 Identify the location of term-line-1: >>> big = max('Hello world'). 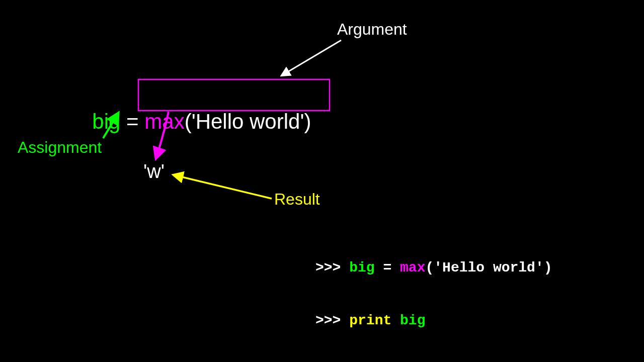
(438, 267).